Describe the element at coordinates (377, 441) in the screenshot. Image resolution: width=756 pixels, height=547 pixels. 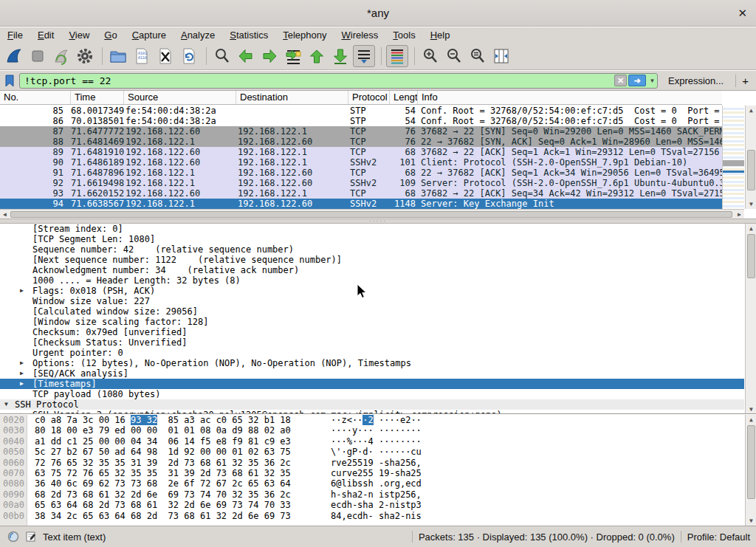
I see `hex-ascii: ···%···4 ········` at that location.